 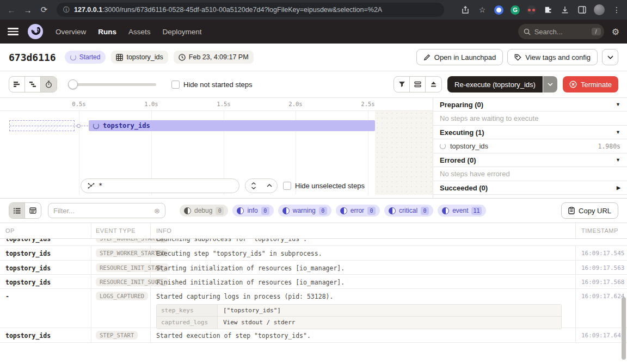 What do you see at coordinates (499, 10) in the screenshot?
I see `extension-clock-icon` at bounding box center [499, 10].